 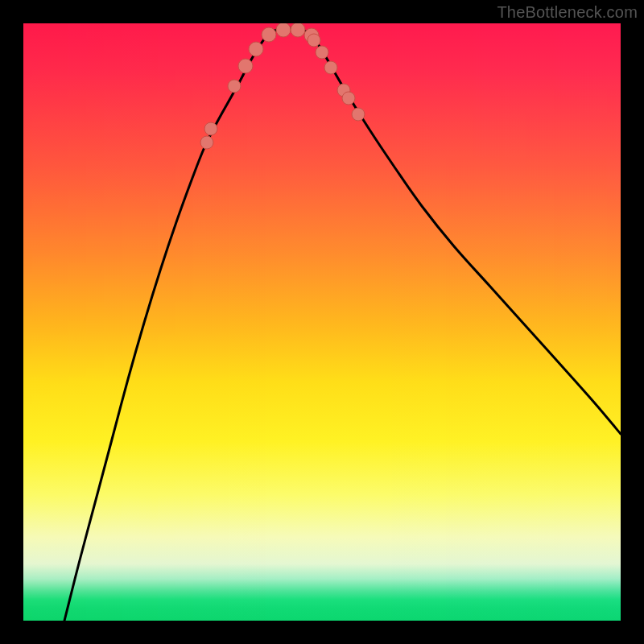 What do you see at coordinates (283, 86) in the screenshot?
I see `markers-group` at bounding box center [283, 86].